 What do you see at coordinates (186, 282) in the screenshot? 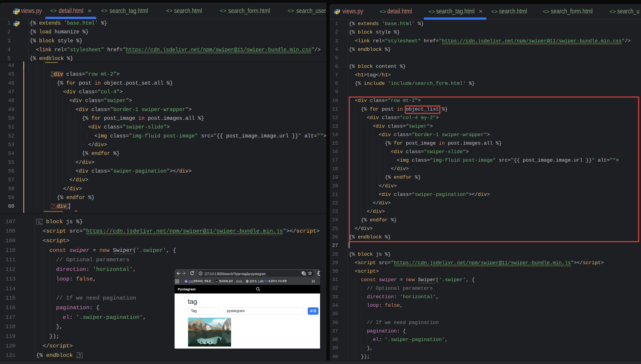
I see `svg-text: z` at bounding box center [186, 282].